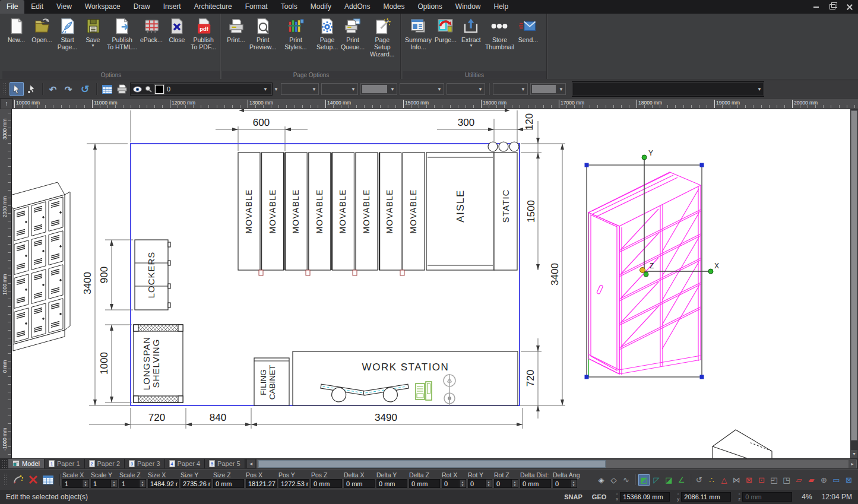 Image resolution: width=858 pixels, height=504 pixels. I want to click on layer-color-swatch, so click(159, 89).